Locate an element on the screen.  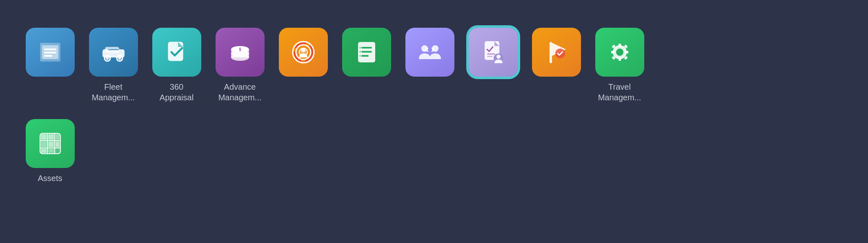
app-item-assets: Assets is located at coordinates (50, 151).